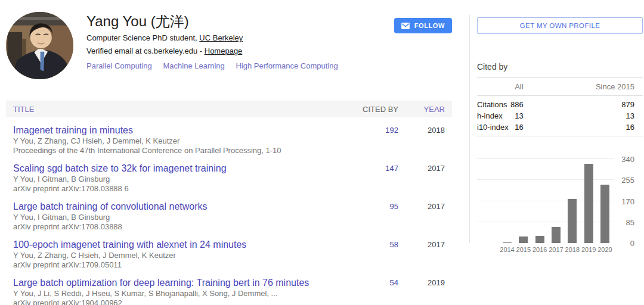  I want to click on publications-table-header: TITLE CITED BY YEAR, so click(229, 109).